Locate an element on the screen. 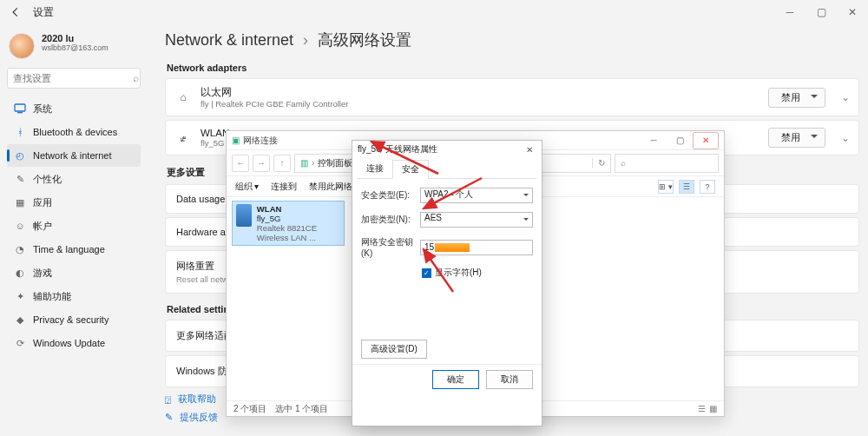  refresh-icon: ↻ is located at coordinates (599, 163).